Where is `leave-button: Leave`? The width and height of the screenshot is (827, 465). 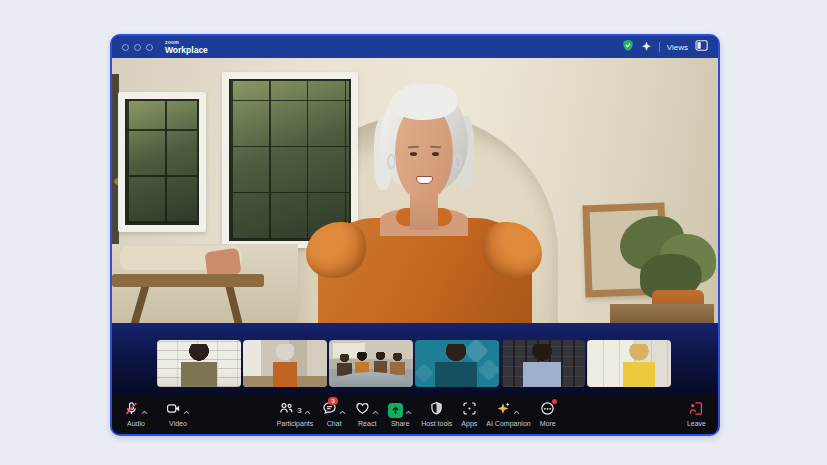
leave-button: Leave is located at coordinates (696, 414).